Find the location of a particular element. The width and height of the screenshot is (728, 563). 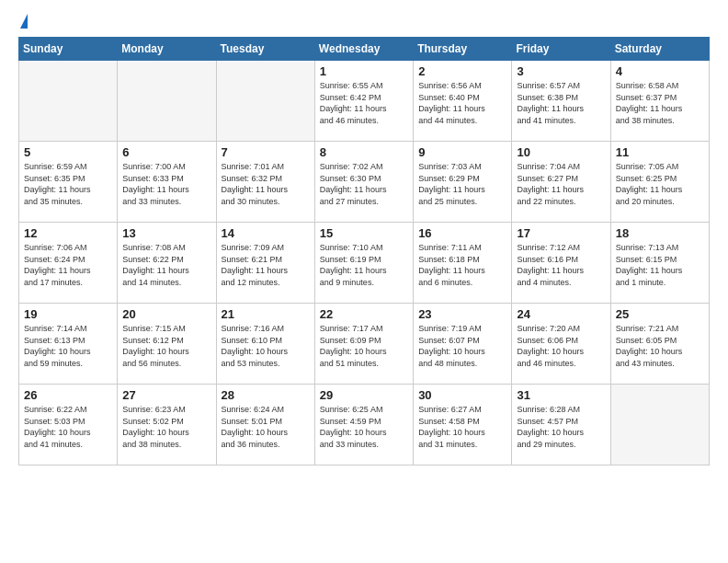

header-day-sunday: Sunday is located at coordinates (68, 50).